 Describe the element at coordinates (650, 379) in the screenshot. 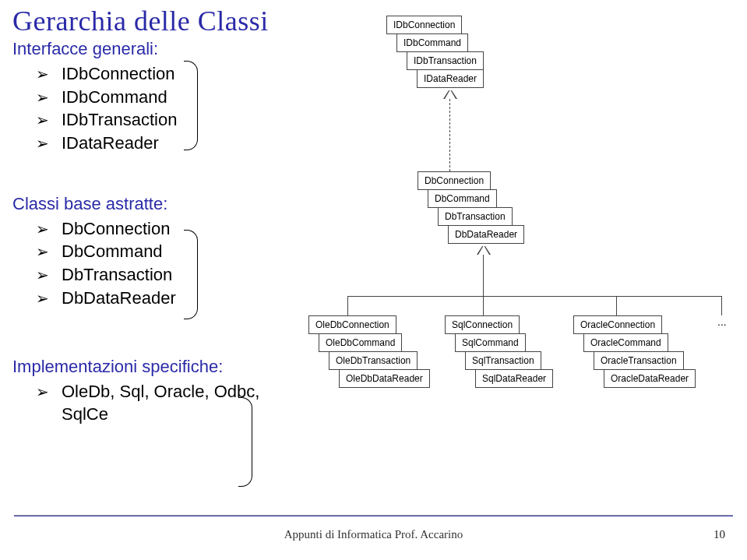

I see `uml-class-box: OracleDataReader` at that location.